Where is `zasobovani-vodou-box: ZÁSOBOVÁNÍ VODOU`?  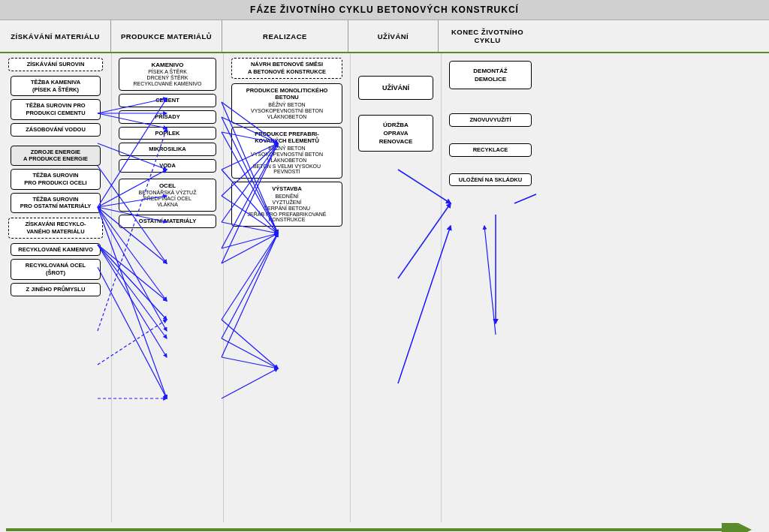 zasobovani-vodou-box: ZÁSOBOVÁNÍ VODOU is located at coordinates (56, 130).